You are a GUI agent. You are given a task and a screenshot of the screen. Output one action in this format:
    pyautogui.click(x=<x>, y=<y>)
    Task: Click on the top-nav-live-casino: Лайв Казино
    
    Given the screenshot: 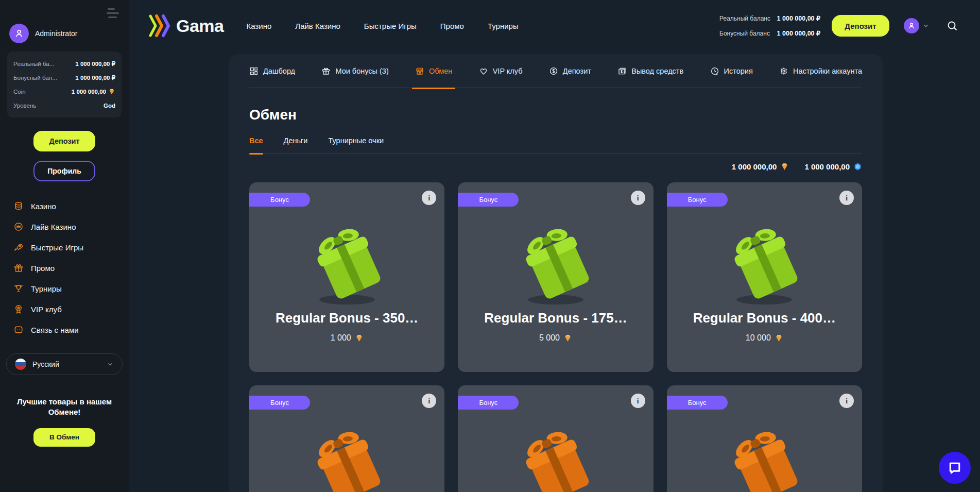 What is the action you would take?
    pyautogui.click(x=318, y=26)
    